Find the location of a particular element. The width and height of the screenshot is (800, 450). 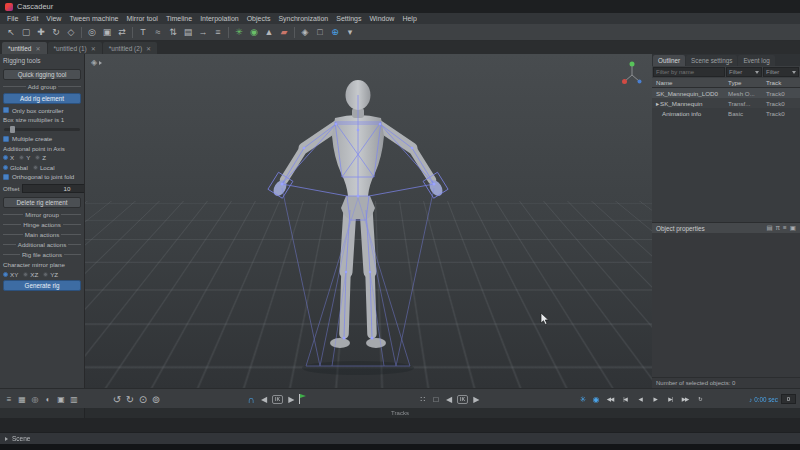

menu-interpolation: Interpolation is located at coordinates (220, 18).